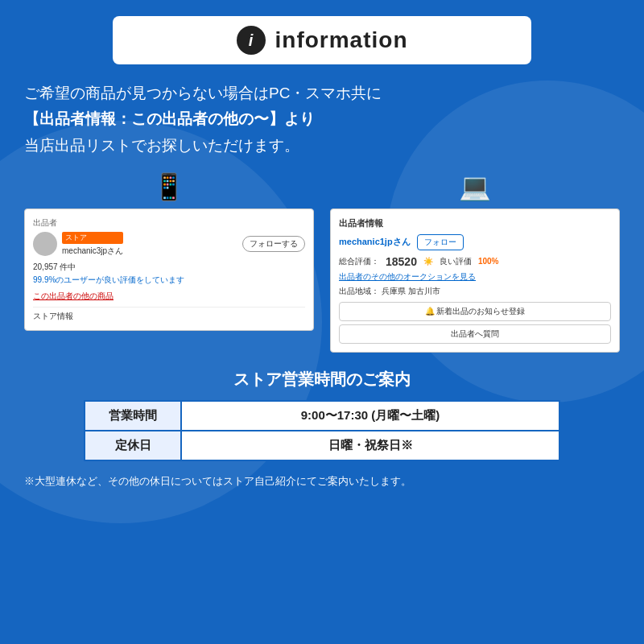 The width and height of the screenshot is (644, 644). What do you see at coordinates (162, 145) in the screenshot?
I see `main-text-line3: 当店出品リストでお探しいただけます。` at bounding box center [162, 145].